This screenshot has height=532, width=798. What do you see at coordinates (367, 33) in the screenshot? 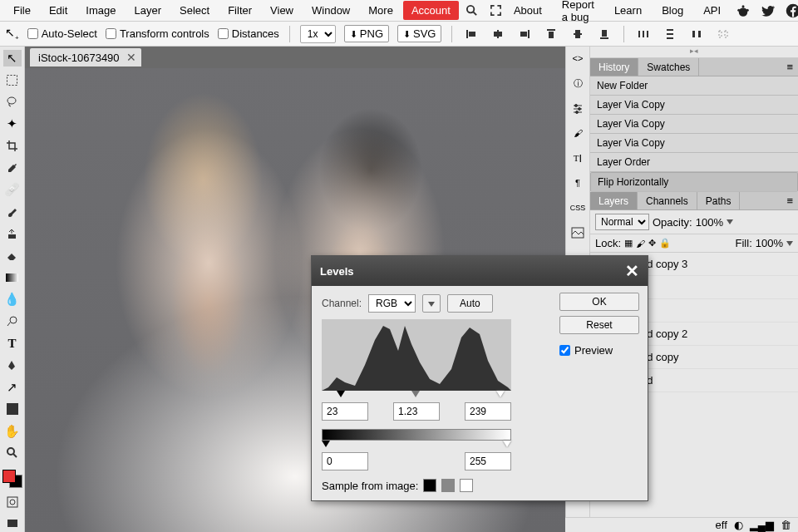
I see `export-png-button: PNG` at bounding box center [367, 33].